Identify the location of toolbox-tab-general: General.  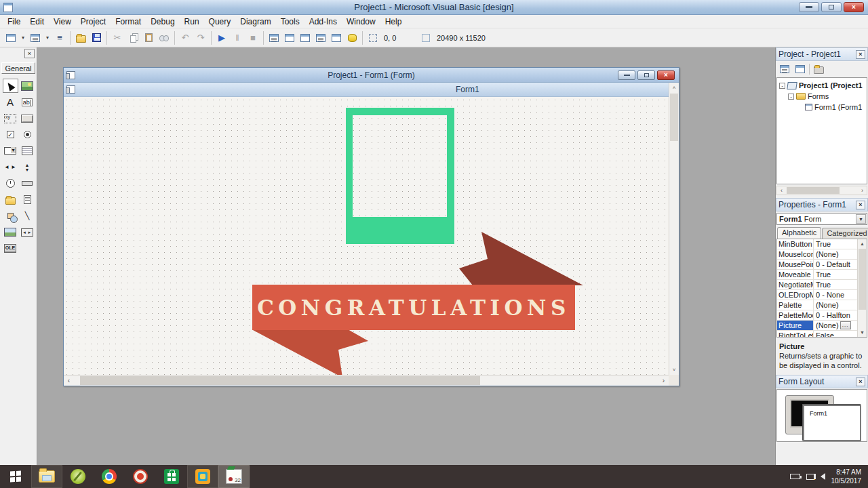
(18, 68).